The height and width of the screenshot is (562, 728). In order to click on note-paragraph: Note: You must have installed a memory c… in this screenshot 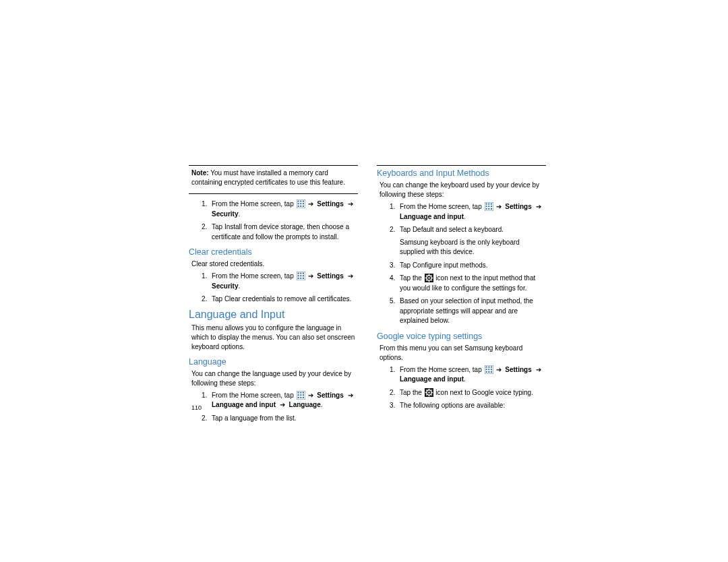, I will do `click(274, 178)`.